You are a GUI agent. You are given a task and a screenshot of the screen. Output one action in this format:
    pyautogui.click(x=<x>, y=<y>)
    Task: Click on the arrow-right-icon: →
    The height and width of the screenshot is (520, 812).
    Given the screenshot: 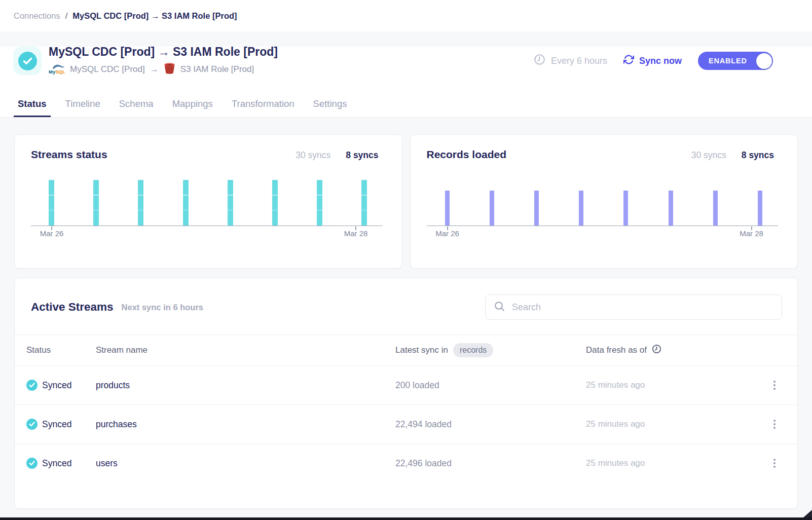 What is the action you would take?
    pyautogui.click(x=154, y=69)
    